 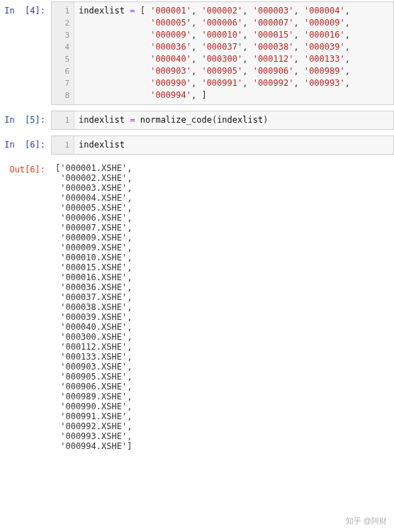 I want to click on code-token: '000015', so click(x=274, y=35).